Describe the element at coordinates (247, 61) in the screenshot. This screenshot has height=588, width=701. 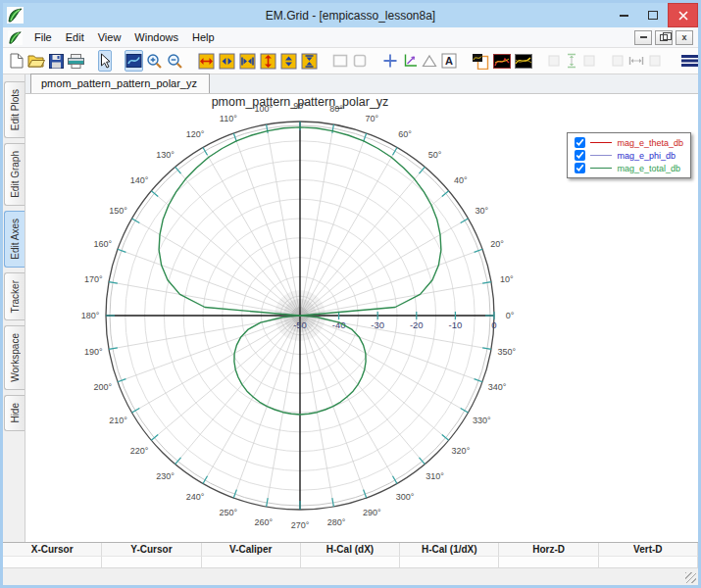
I see `fit-horizontal-icon` at that location.